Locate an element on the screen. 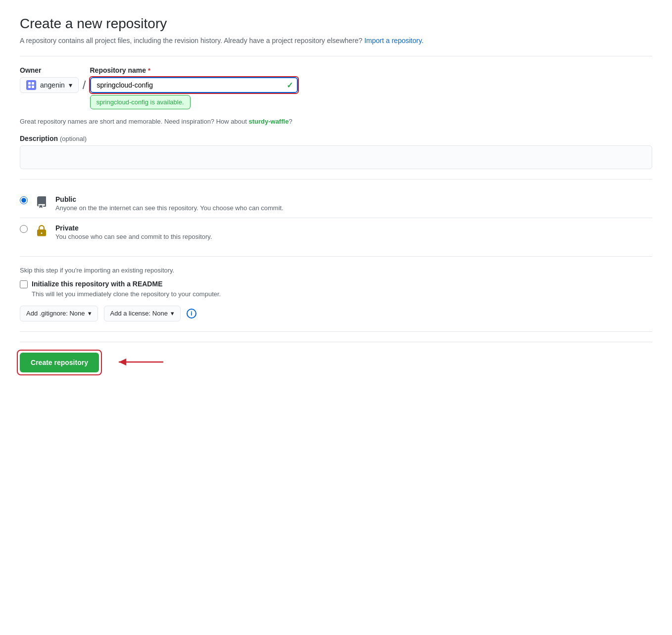 This screenshot has height=635, width=672. header-divider is located at coordinates (336, 56).